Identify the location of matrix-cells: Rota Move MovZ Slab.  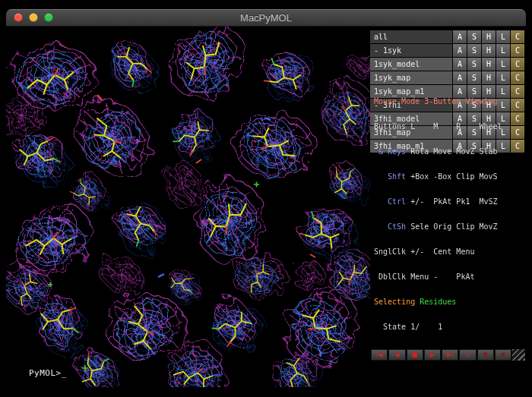
(454, 152).